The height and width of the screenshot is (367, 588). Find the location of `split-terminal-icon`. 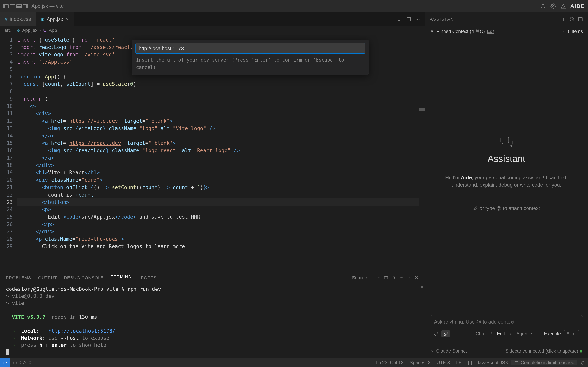

split-terminal-icon is located at coordinates (386, 278).